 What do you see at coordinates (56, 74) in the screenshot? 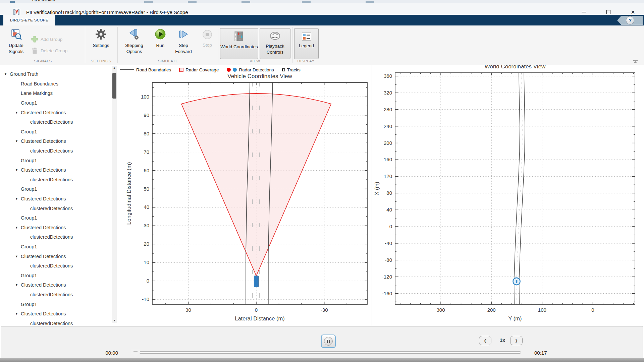
I see `tree-item: ▼Ground Truth` at bounding box center [56, 74].